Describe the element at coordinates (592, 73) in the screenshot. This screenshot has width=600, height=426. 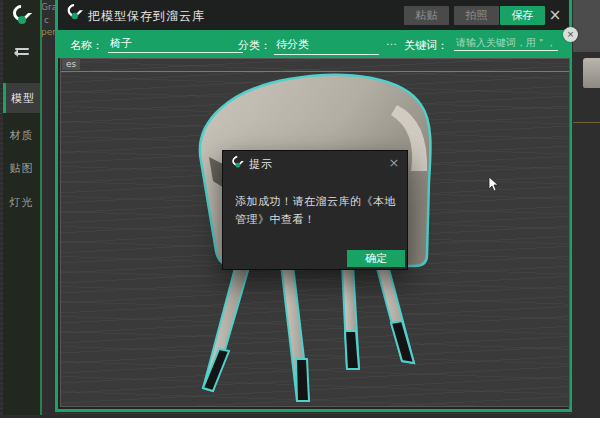
I see `background-3d-object` at that location.